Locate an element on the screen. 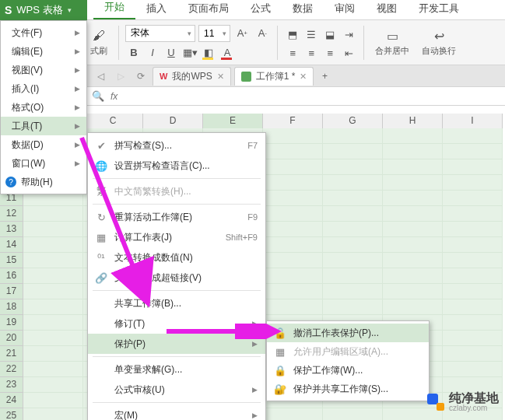  row-header: 14 is located at coordinates (12, 245).